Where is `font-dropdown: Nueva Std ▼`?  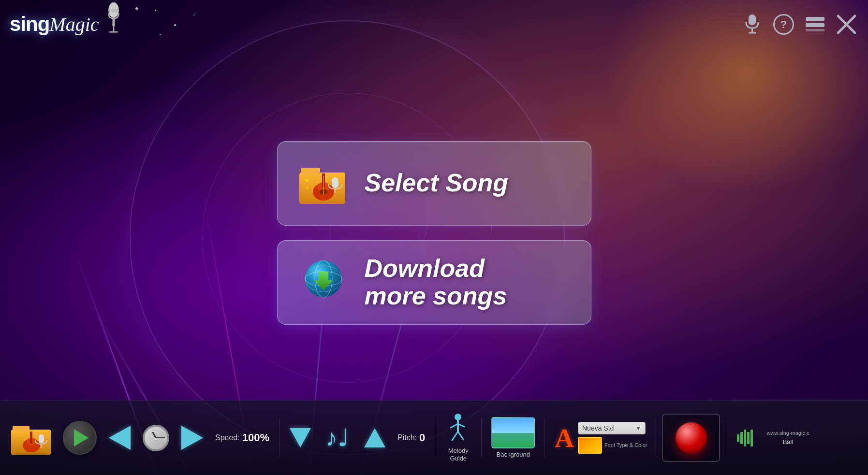
font-dropdown: Nueva Std ▼ is located at coordinates (612, 428).